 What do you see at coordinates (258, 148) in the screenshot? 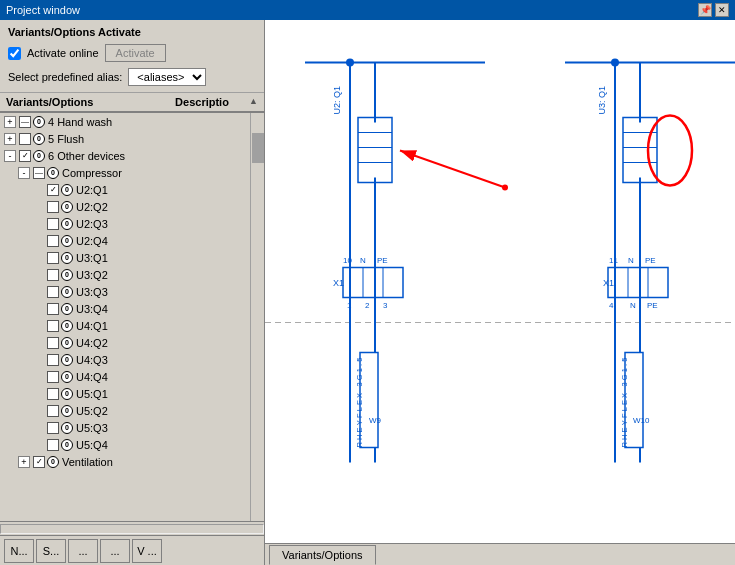
I see `scroll-thumb` at bounding box center [258, 148].